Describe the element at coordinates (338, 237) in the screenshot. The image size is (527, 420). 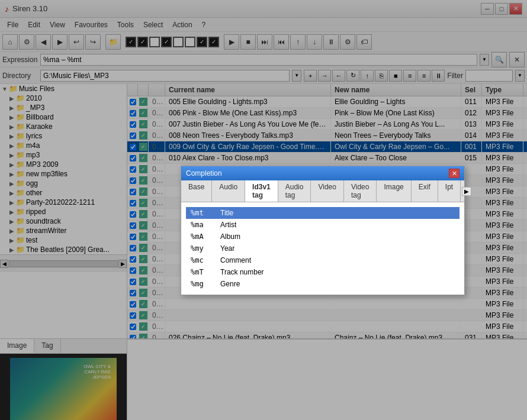
I see `completion-label: Album` at that location.